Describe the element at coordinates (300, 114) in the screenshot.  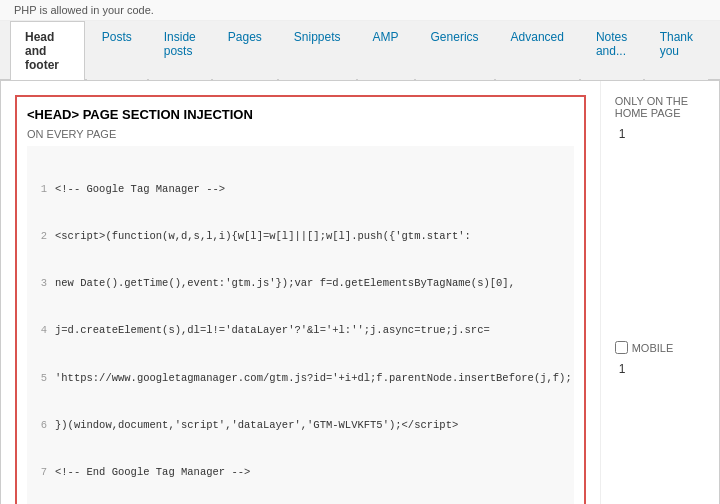
I see `head-section-title: <HEAD> PAGE SECTION INJECTION` at that location.